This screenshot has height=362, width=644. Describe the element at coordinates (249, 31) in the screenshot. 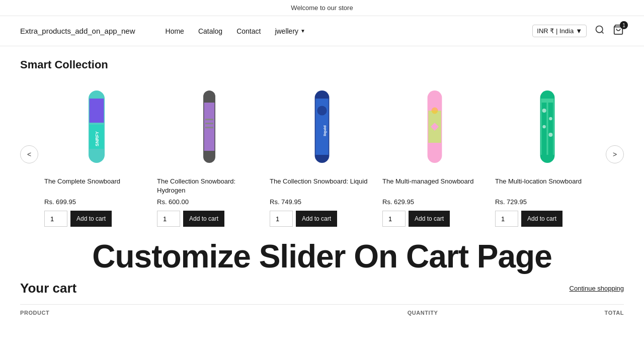

I see `nav-contact: Contact` at that location.